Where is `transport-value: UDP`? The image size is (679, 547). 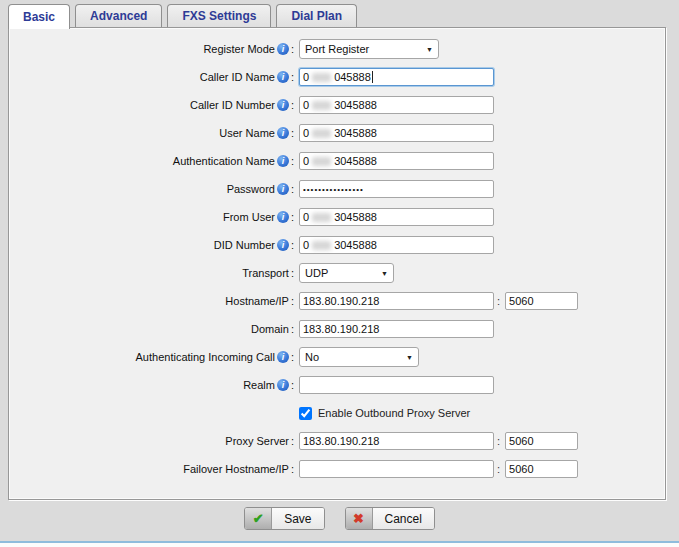
transport-value: UDP is located at coordinates (316, 273).